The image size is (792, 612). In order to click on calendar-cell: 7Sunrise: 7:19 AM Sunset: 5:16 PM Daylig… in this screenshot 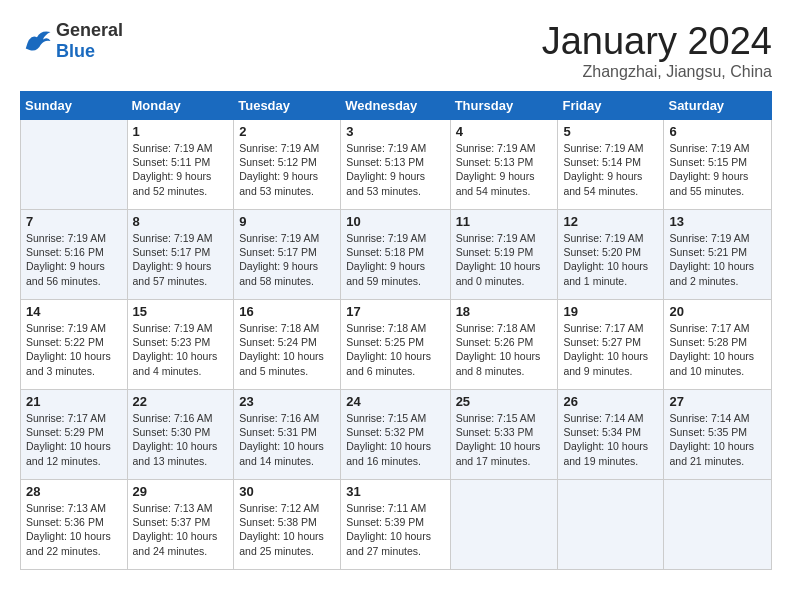, I will do `click(74, 255)`.